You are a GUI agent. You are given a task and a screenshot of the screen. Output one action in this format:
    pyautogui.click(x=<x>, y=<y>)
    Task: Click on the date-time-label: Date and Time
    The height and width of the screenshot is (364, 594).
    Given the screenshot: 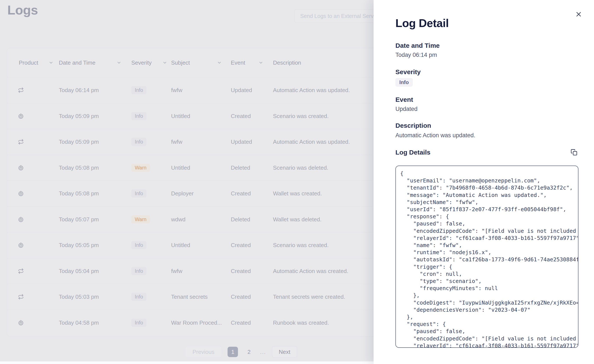 What is the action you would take?
    pyautogui.click(x=487, y=46)
    